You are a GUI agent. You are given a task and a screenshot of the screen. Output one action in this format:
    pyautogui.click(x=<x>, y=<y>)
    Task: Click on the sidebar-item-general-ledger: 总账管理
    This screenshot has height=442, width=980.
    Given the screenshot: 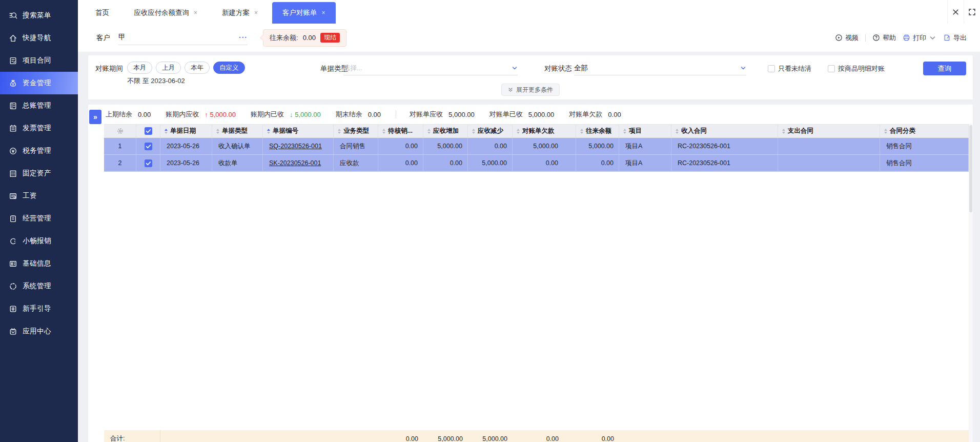 What is the action you would take?
    pyautogui.click(x=39, y=106)
    